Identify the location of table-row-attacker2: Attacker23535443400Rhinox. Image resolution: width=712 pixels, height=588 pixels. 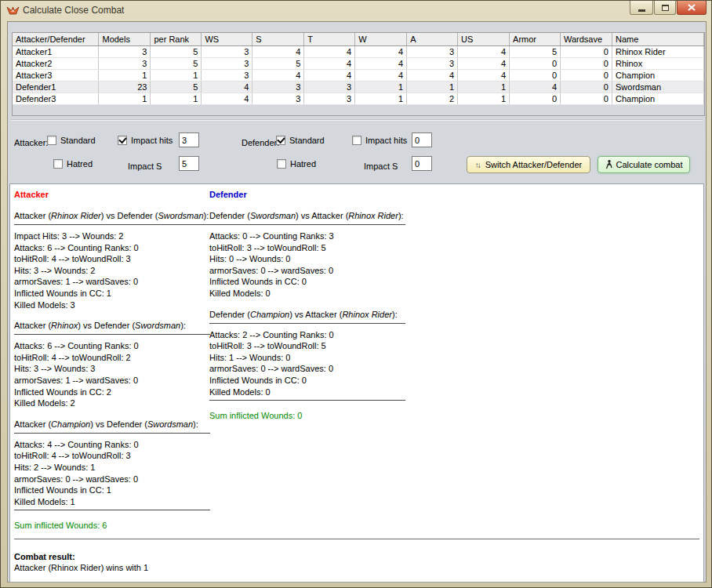
(358, 63).